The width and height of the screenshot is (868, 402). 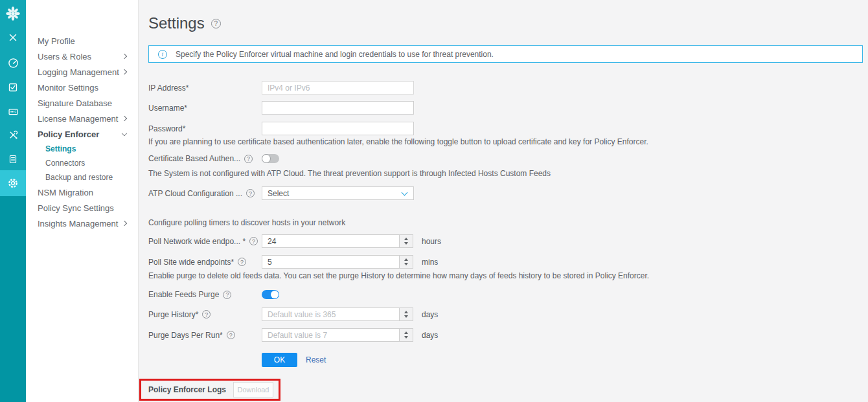 What do you see at coordinates (78, 73) in the screenshot?
I see `sidebar-item-label: Logging Management` at bounding box center [78, 73].